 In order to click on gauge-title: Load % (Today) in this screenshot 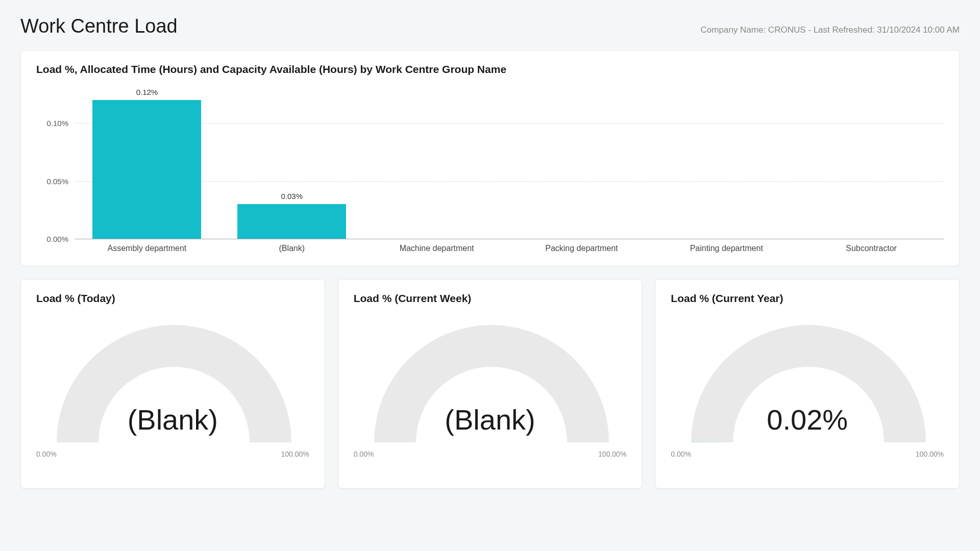, I will do `click(173, 298)`.